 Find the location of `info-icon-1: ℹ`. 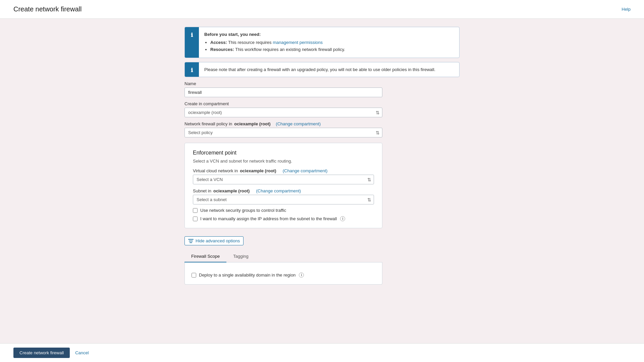

info-icon-1: ℹ is located at coordinates (192, 42).